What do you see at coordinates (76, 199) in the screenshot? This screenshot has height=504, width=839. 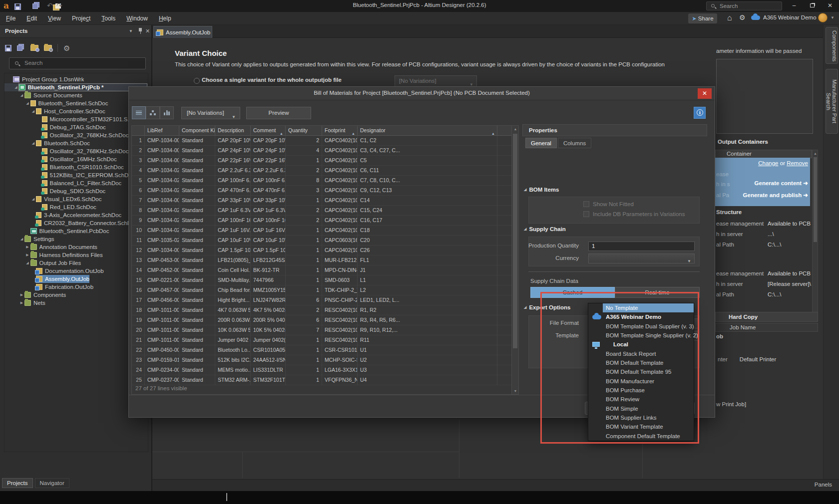 I see `tree-item-visual-ledx6-schdoc: ◢Visual_LEDx6.SchDoc` at bounding box center [76, 199].